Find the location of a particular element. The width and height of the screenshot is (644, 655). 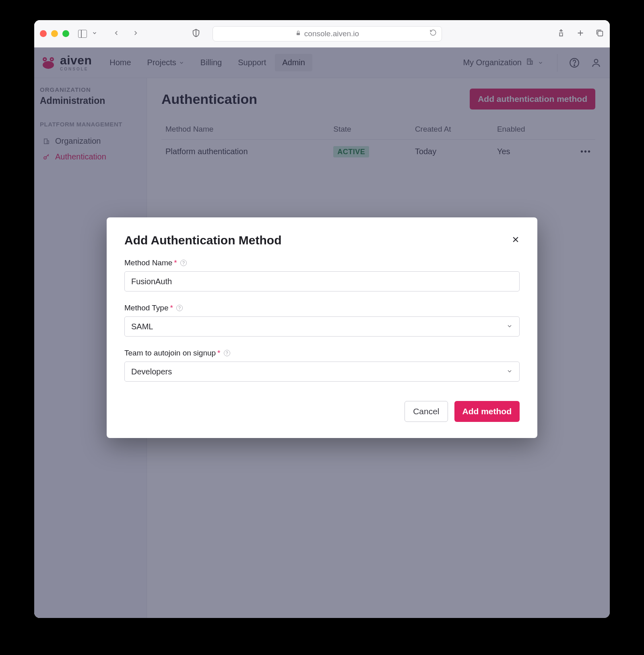

url-text: console.aiven.io is located at coordinates (332, 34).